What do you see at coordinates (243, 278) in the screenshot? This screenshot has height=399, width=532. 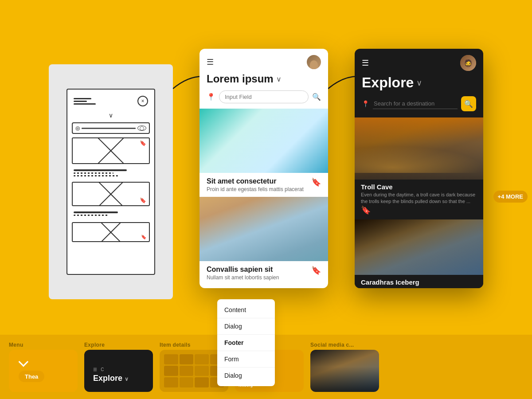 I see `wf-card-sub-2: Nullam sit amet lobortis sapien` at bounding box center [243, 278].